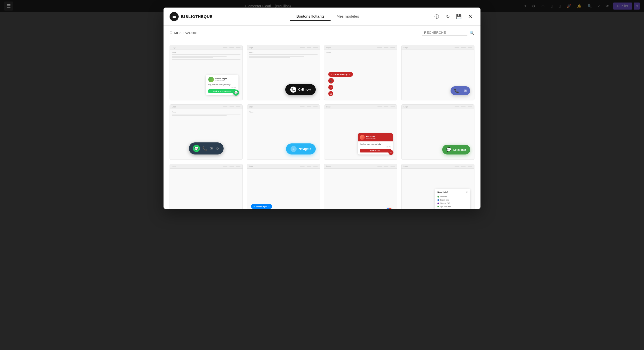 This screenshot has width=644, height=350. Describe the element at coordinates (304, 90) in the screenshot. I see `call-now-label: Call now` at that location.